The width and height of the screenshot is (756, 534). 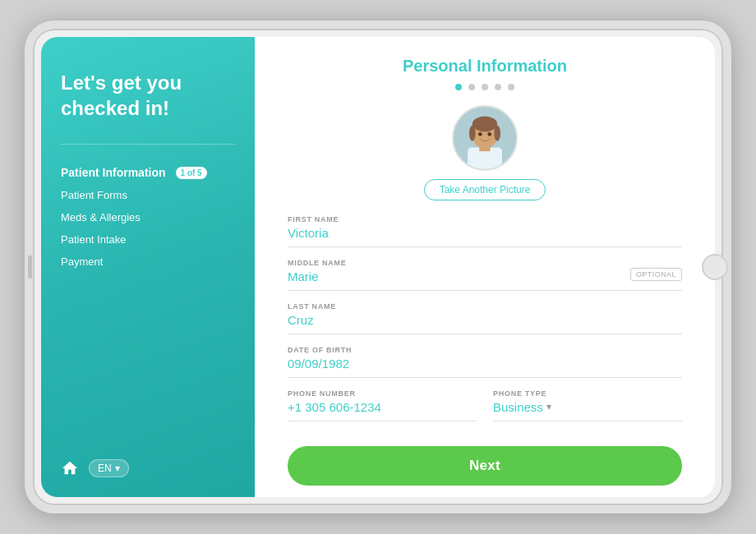 What do you see at coordinates (70, 468) in the screenshot?
I see `home-button` at bounding box center [70, 468].